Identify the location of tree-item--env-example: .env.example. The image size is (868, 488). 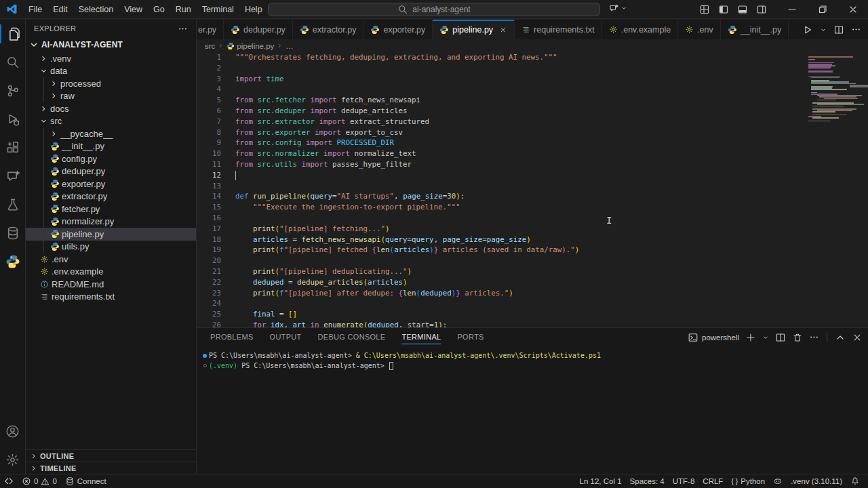
(111, 272).